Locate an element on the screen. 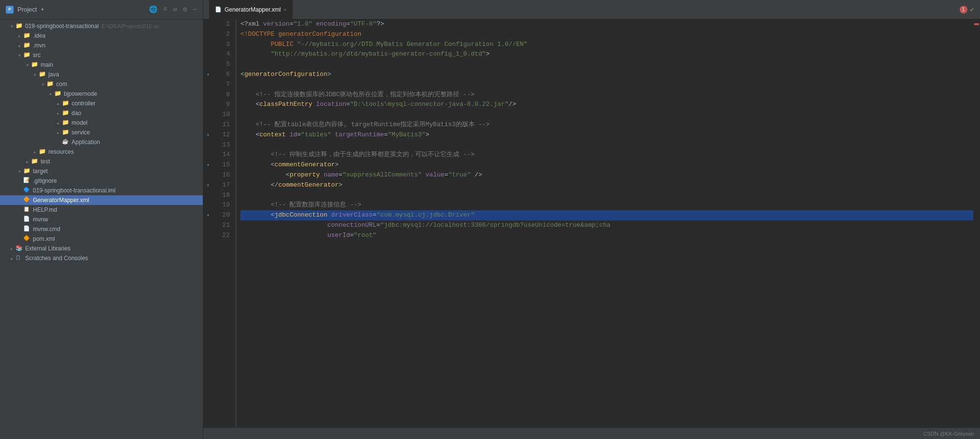 This screenshot has height=439, width=980. tree-item-dao: ▸ 📁 dao is located at coordinates (102, 113).